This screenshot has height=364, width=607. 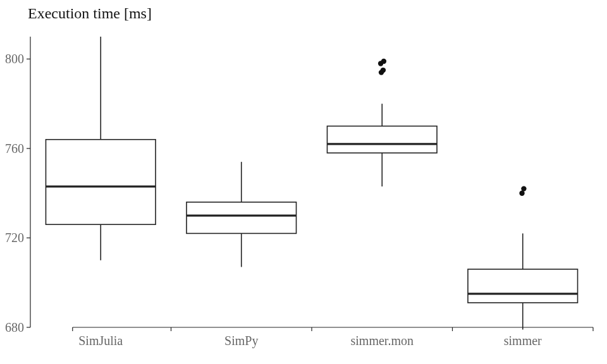 I want to click on y-tick-label: 720, so click(x=15, y=238).